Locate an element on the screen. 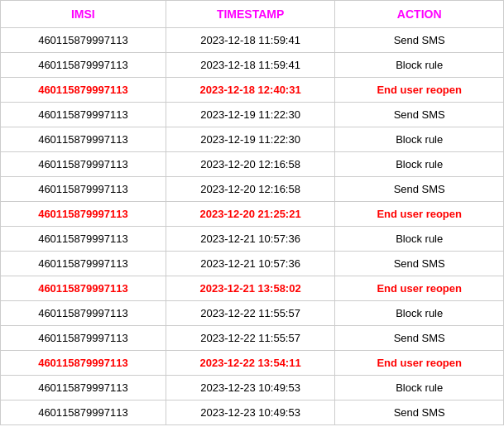 This screenshot has width=504, height=446. table-row: 4601158799971132023-12-22 13:54:11End us… is located at coordinates (252, 363).